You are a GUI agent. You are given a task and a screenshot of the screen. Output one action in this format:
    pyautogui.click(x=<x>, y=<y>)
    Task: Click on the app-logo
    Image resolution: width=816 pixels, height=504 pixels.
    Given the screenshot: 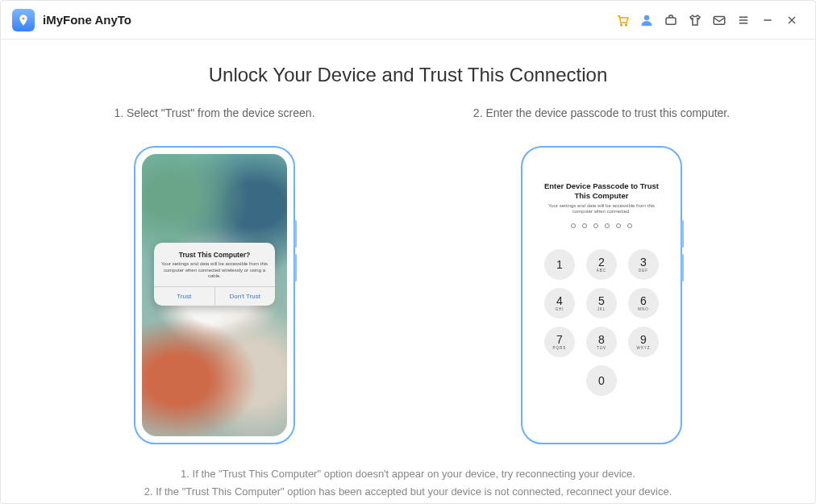 What is the action you would take?
    pyautogui.click(x=23, y=20)
    